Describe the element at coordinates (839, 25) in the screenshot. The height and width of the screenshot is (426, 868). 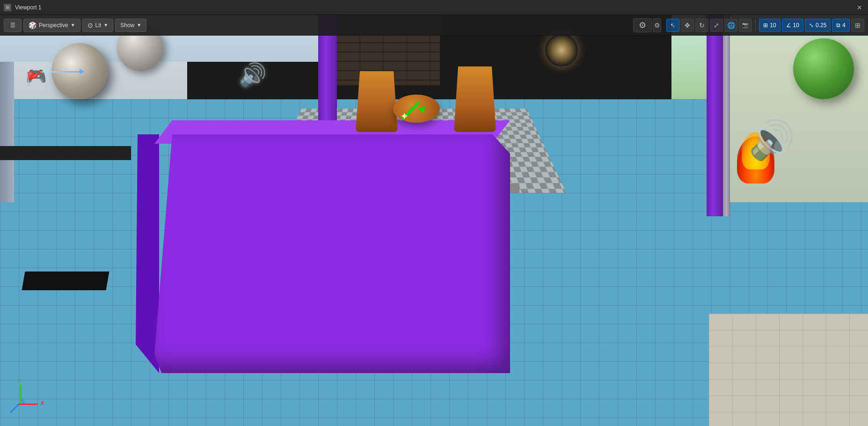
I see `layer-icon: ⧉` at that location.